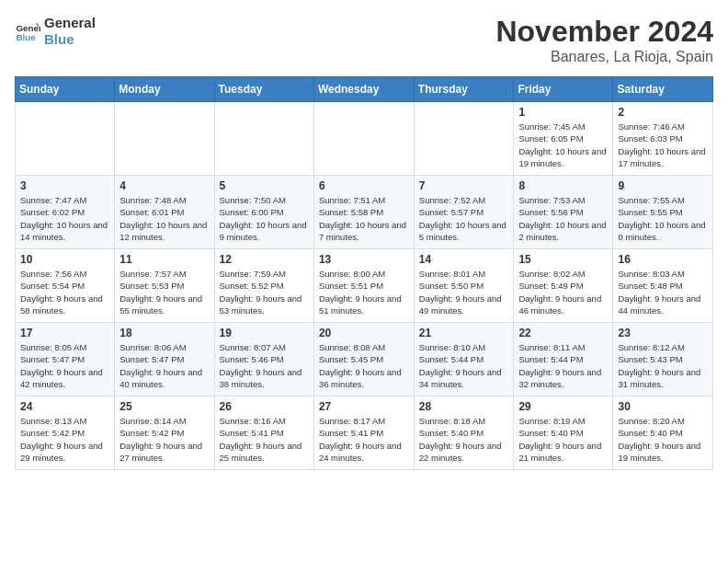 The width and height of the screenshot is (728, 563). Describe the element at coordinates (605, 57) in the screenshot. I see `location: Banares, La Rioja, Spain` at that location.